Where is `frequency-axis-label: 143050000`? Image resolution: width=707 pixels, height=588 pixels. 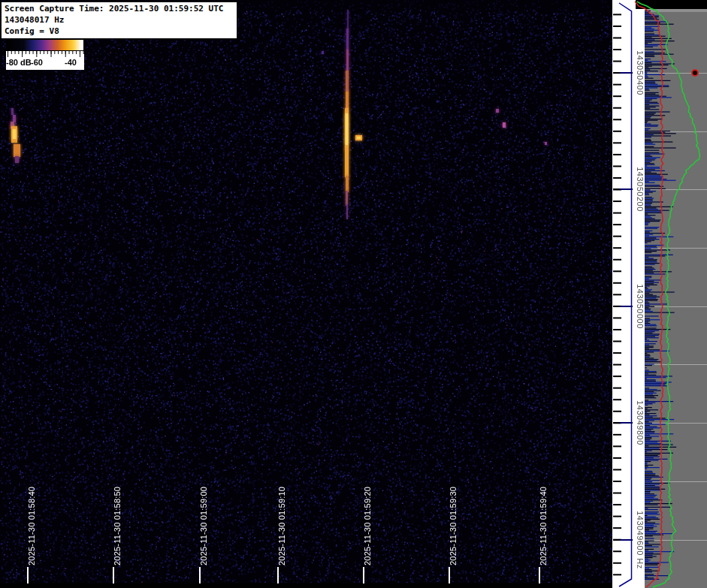
frequency-axis-label: 143050000 is located at coordinates (640, 306).